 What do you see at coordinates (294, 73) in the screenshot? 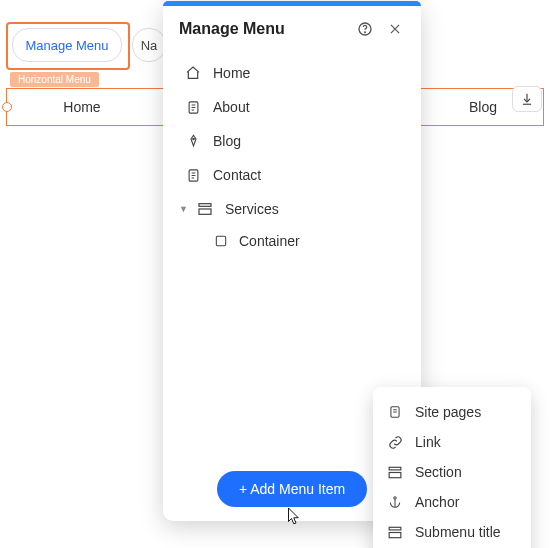
I see `menu-item-home: Home` at bounding box center [294, 73].